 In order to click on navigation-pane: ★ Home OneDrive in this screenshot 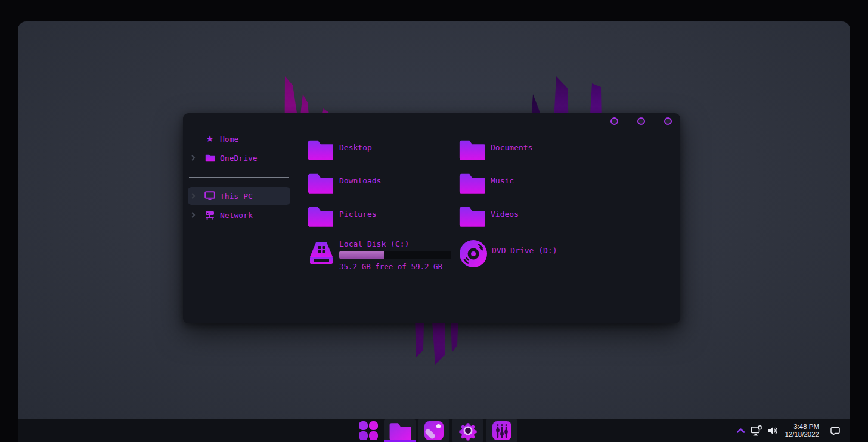, I will do `click(238, 218)`.